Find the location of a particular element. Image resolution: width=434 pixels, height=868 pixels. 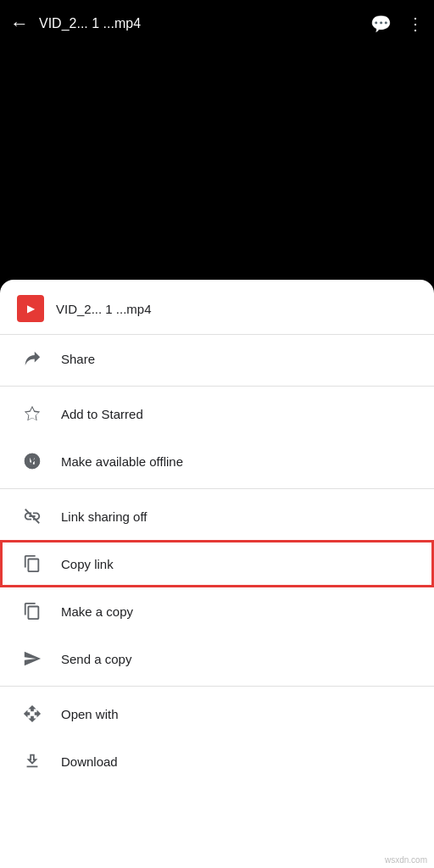

menu-item-offline: Make available offline is located at coordinates (217, 461).